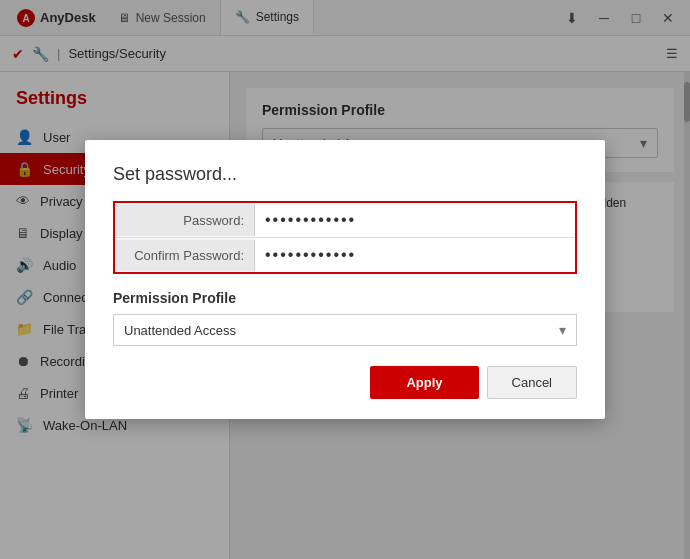 This screenshot has width=690, height=559. What do you see at coordinates (415, 220) in the screenshot?
I see `password-input: ••••••••••••` at bounding box center [415, 220].